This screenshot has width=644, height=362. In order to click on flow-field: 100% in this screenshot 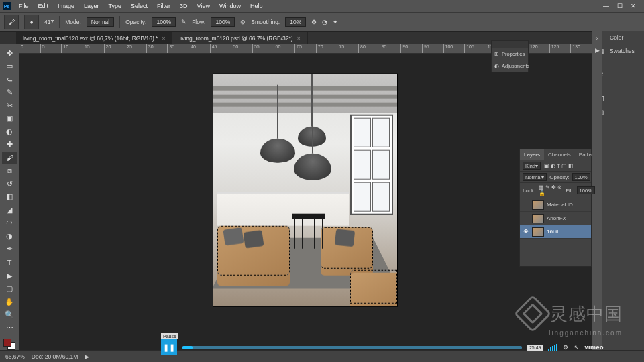, I will do `click(223, 22)`.